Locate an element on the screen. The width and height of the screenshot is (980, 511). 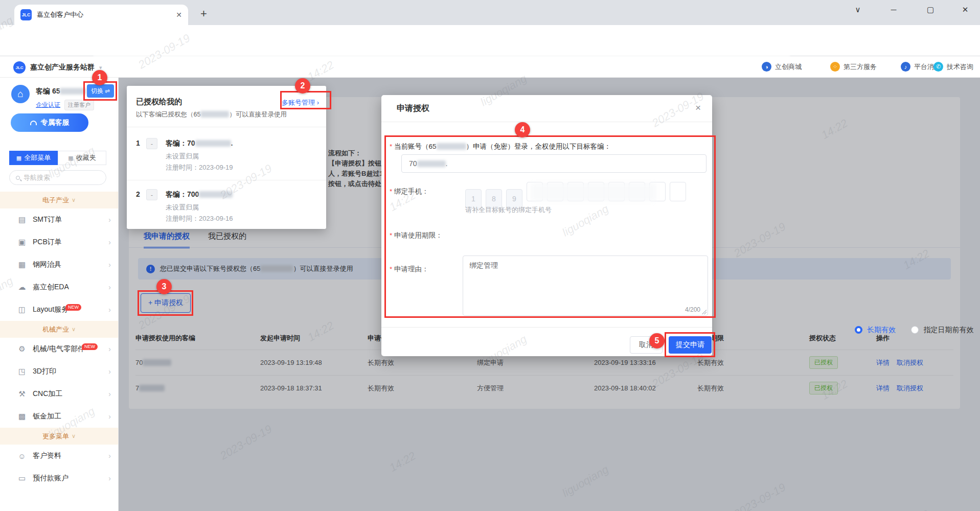
favicon-jlc-icon: JLC is located at coordinates (26, 15).